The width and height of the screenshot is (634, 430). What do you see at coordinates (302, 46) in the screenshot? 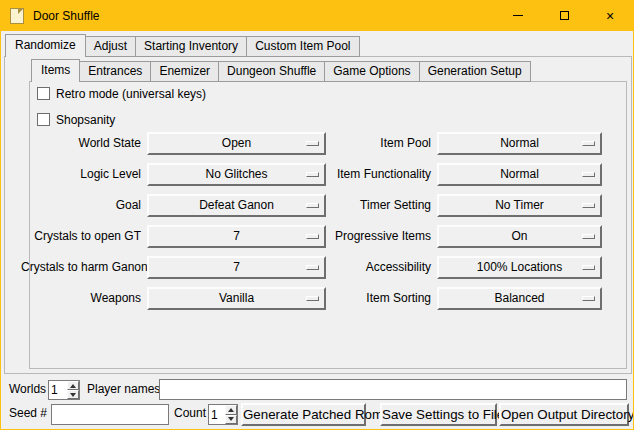
I see `tab-custom-item-pool: Custom Item Pool` at bounding box center [302, 46].